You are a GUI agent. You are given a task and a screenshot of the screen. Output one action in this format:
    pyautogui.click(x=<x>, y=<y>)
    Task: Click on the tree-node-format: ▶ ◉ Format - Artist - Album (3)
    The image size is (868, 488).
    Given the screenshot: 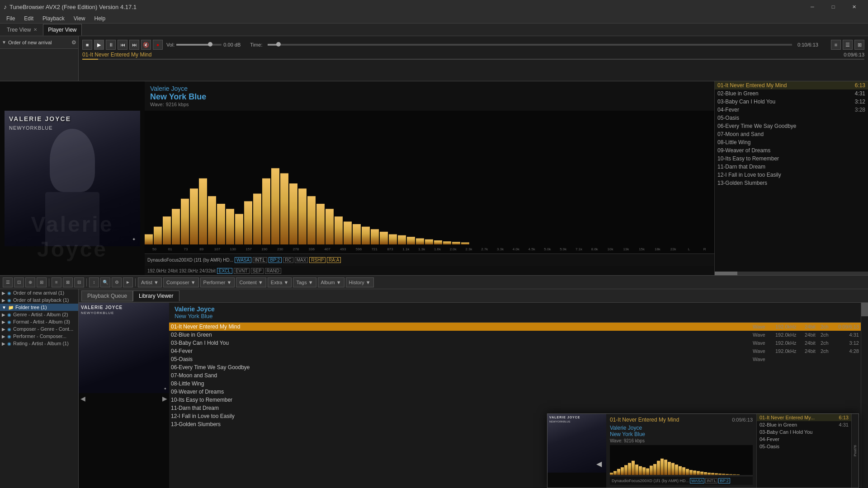 What is the action you would take?
    pyautogui.click(x=39, y=322)
    